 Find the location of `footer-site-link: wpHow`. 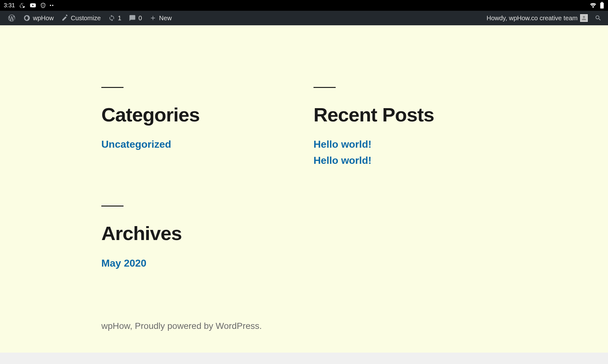

footer-site-link: wpHow is located at coordinates (116, 326).